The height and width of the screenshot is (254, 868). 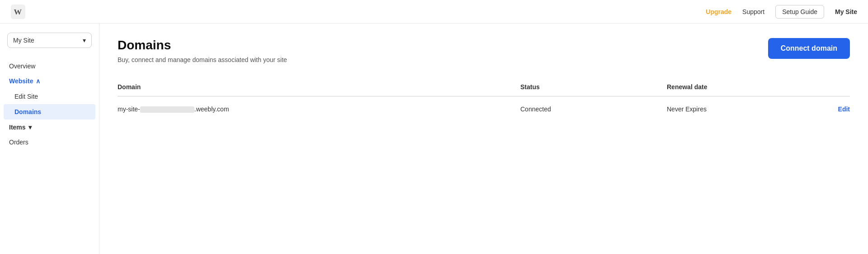 What do you see at coordinates (129, 109) in the screenshot?
I see `domain-prefix: my-site-` at bounding box center [129, 109].